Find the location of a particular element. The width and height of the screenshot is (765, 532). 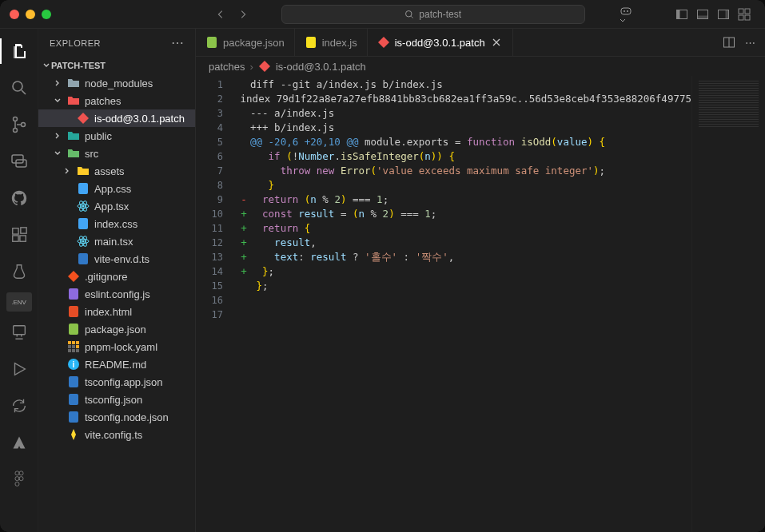

folder-patches: patches is located at coordinates (117, 101).